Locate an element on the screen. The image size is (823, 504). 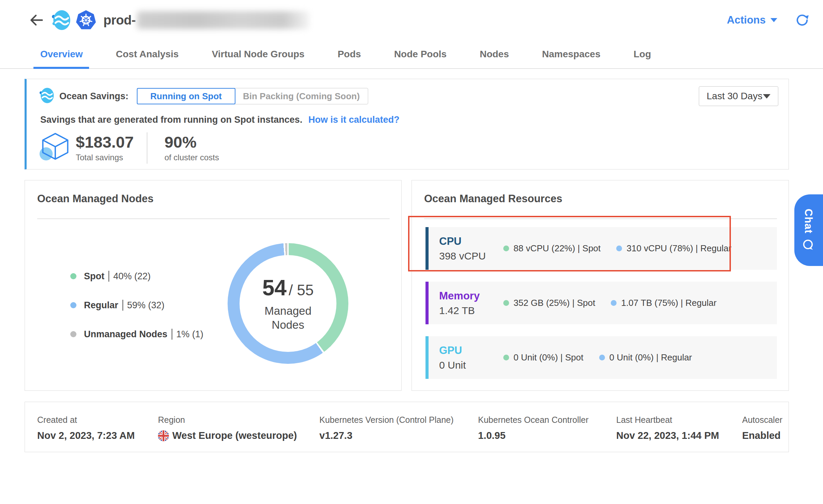
created-at-column: Created at Nov 2, 2023, 7:23 AM is located at coordinates (86, 428).